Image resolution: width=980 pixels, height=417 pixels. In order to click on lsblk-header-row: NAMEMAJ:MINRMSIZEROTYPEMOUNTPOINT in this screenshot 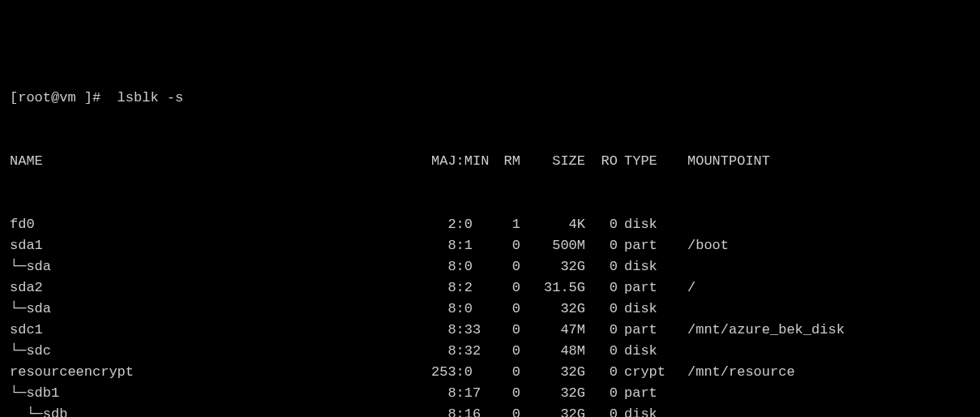, I will do `click(490, 161)`.